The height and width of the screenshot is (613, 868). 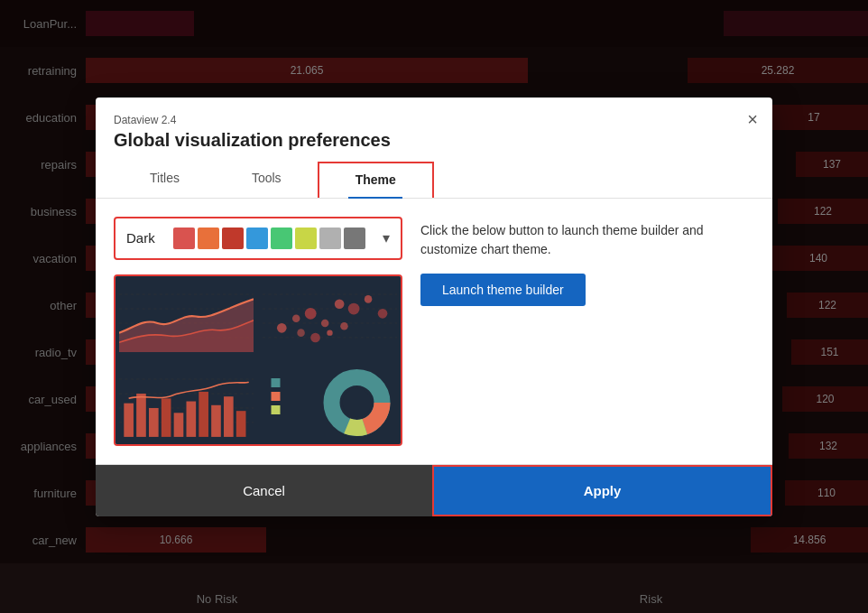 I want to click on bar-chart-svg, so click(x=186, y=401).